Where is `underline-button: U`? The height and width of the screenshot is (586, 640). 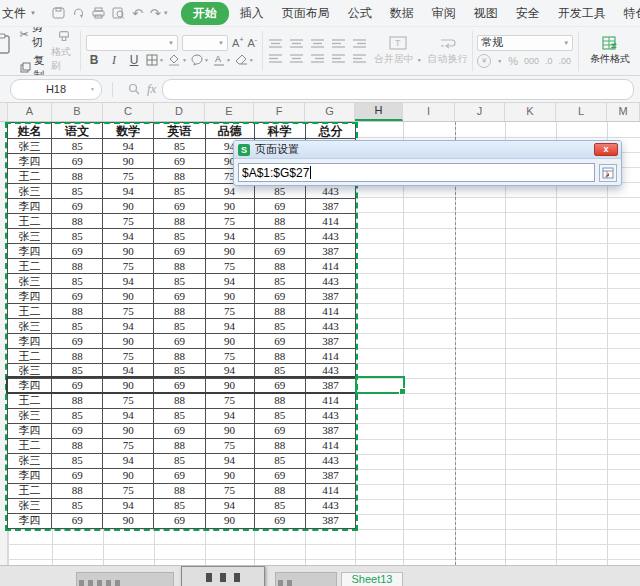 underline-button: U is located at coordinates (134, 60).